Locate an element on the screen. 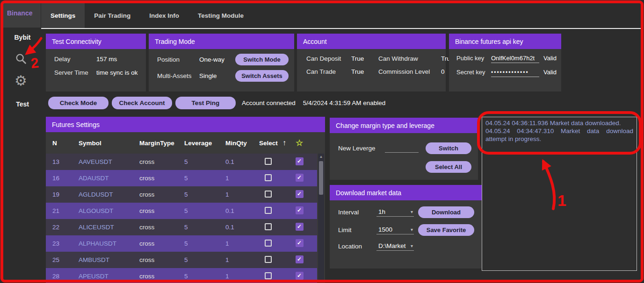 The image size is (644, 283). scrollbar-thumb is located at coordinates (321, 178).